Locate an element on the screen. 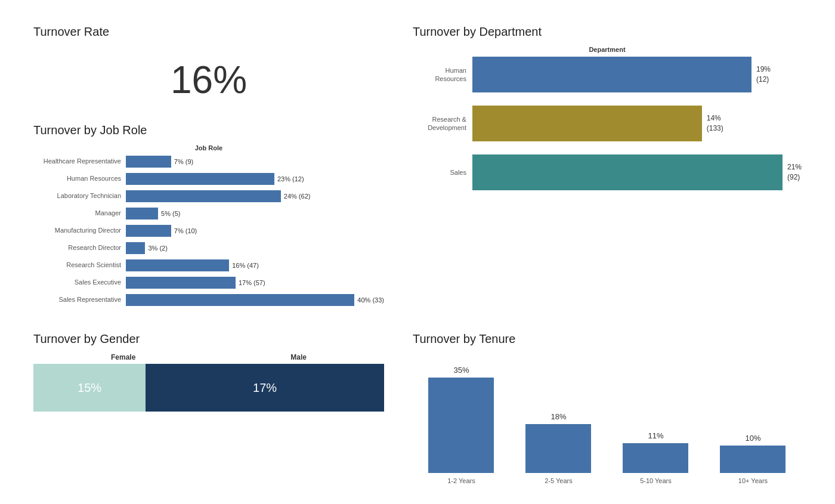 This screenshot has width=835, height=504. hbar-track: 5% (5) is located at coordinates (255, 214).